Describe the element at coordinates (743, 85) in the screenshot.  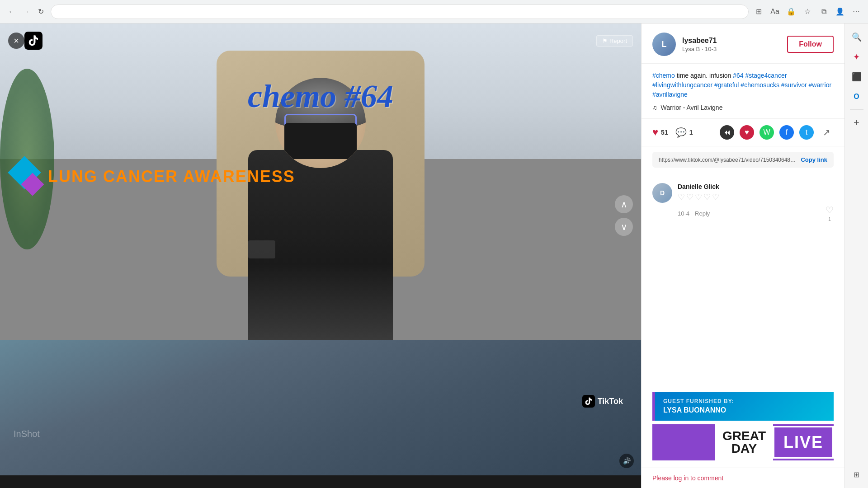
I see `caption-text: #chemo time again. infusion #64 #stage4c…` at that location.